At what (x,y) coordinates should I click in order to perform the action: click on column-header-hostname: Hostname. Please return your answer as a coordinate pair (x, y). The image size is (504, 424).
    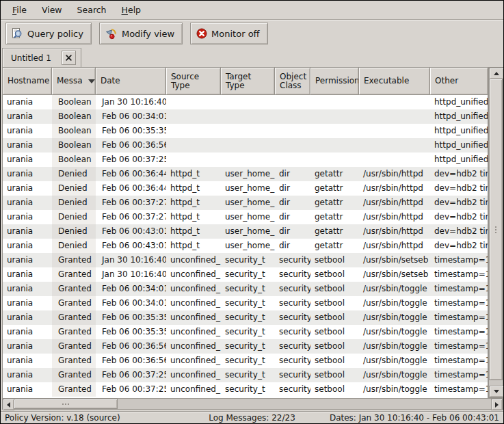
    Looking at the image, I should click on (27, 81).